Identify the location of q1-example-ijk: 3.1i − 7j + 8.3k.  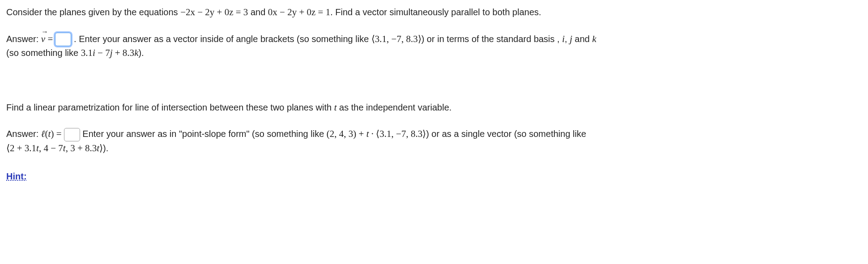
(110, 53).